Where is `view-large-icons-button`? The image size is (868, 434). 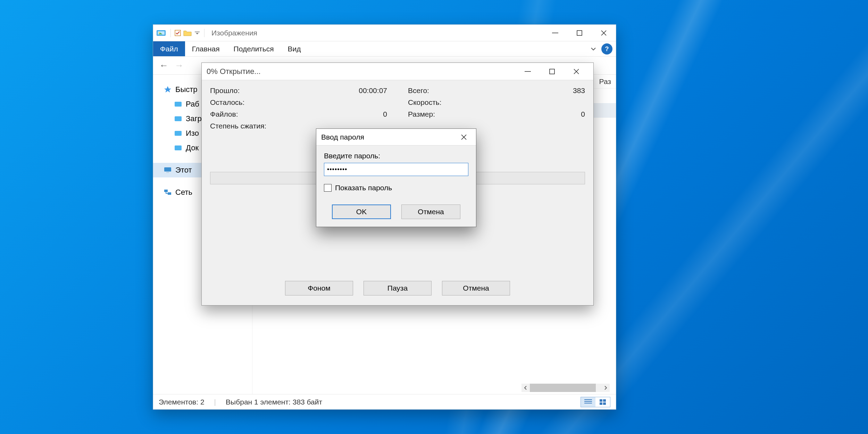
view-large-icons-button is located at coordinates (603, 402).